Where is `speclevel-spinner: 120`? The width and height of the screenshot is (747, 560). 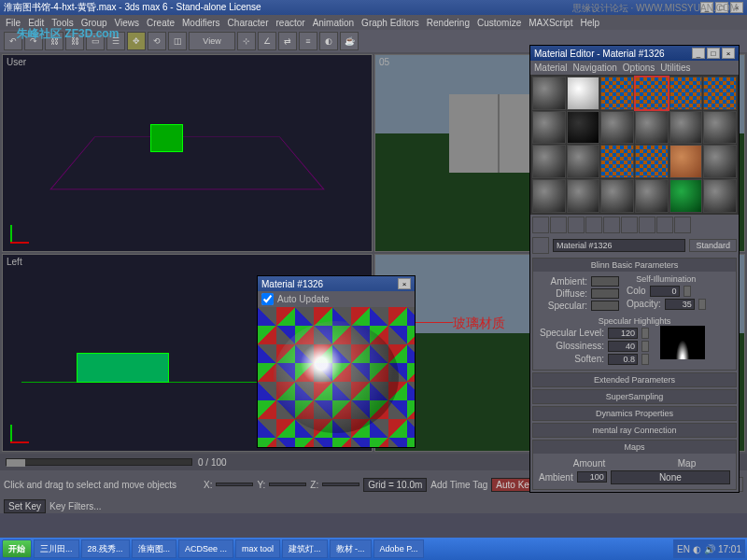 speclevel-spinner: 120 is located at coordinates (623, 333).